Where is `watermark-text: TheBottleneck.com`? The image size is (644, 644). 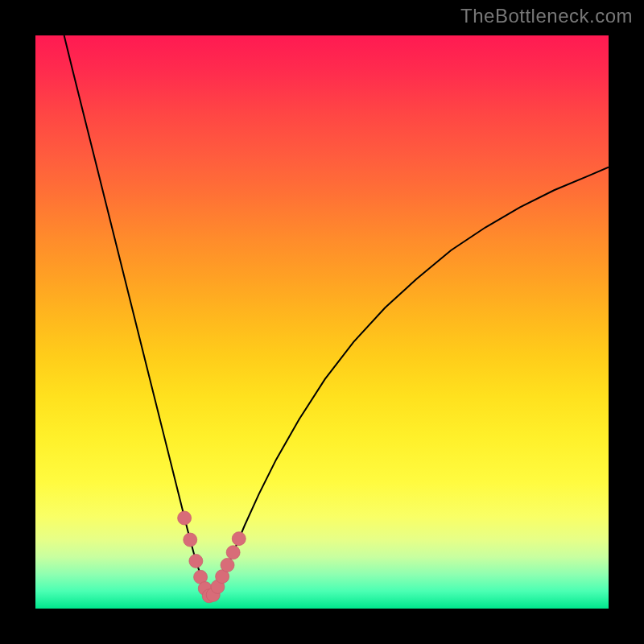
watermark-text: TheBottleneck.com is located at coordinates (547, 16).